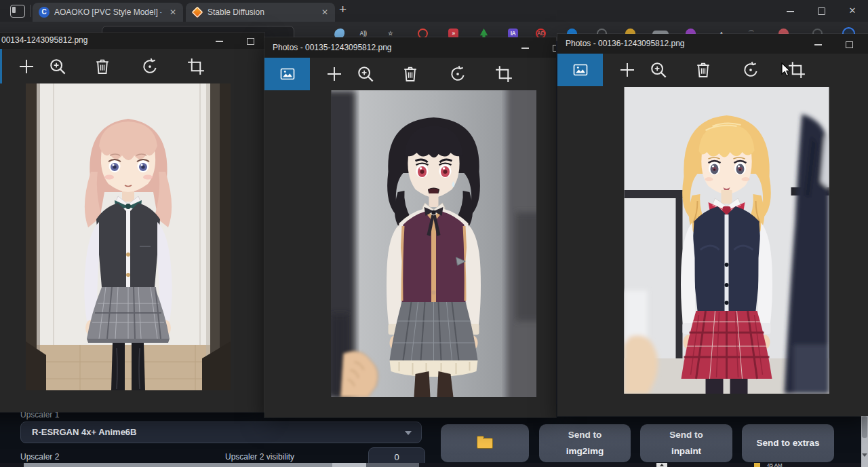 This screenshot has width=868, height=467. What do you see at coordinates (45, 40) in the screenshot?
I see `photos-window-title: 00134-1243095812.png` at bounding box center [45, 40].